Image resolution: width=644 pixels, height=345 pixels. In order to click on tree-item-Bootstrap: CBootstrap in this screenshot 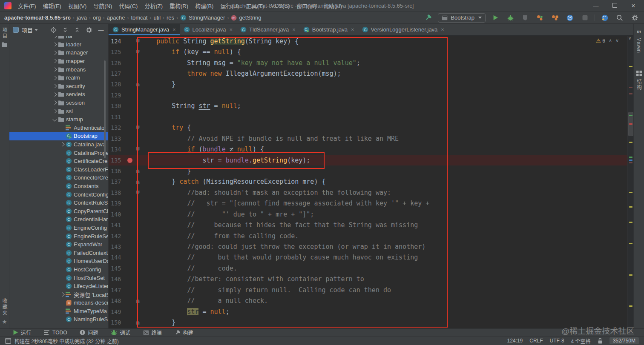, I will do `click(59, 136)`.